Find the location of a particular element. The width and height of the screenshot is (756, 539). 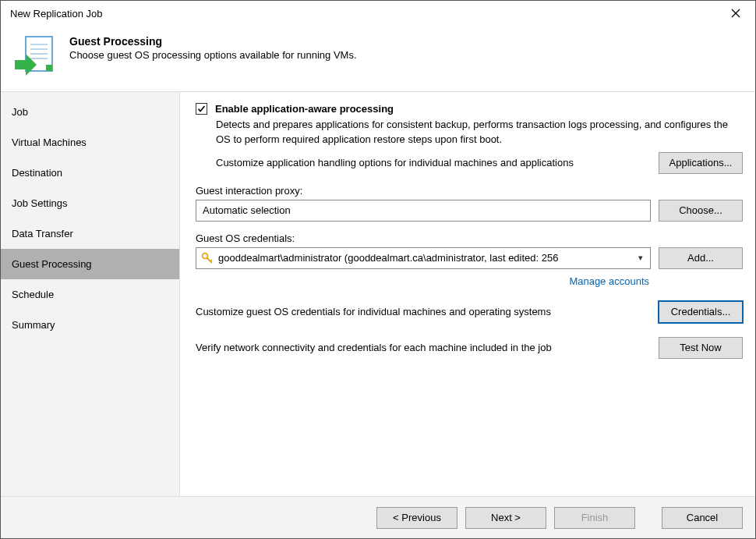

finish-button: Finish is located at coordinates (595, 518).